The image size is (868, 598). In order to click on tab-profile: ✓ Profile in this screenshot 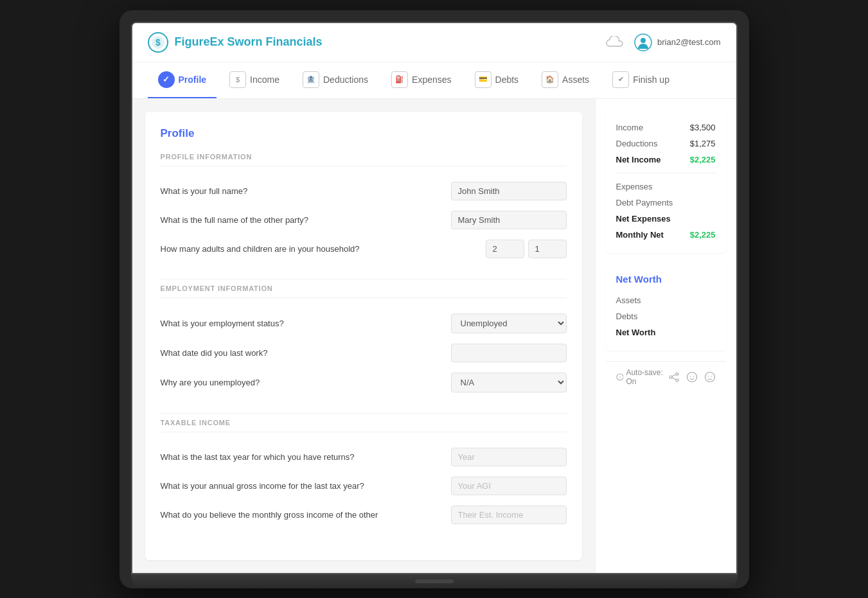, I will do `click(182, 80)`.